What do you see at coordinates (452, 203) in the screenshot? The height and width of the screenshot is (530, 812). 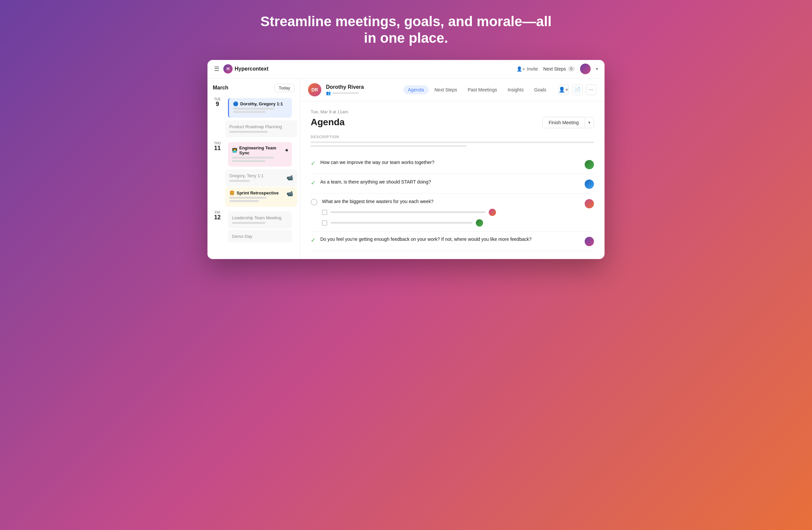 I see `agenda-items: ✓ How can we improve the way our team wo…` at bounding box center [452, 203].